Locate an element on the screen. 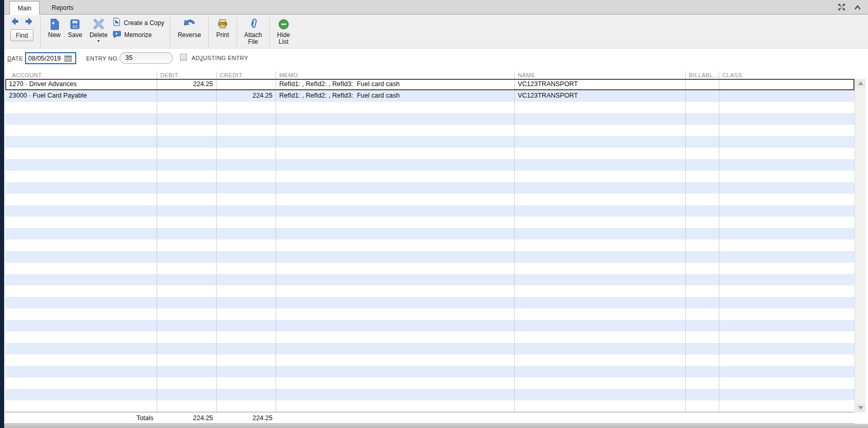 Image resolution: width=868 pixels, height=428 pixels. collapse-ribbon-icon is located at coordinates (858, 8).